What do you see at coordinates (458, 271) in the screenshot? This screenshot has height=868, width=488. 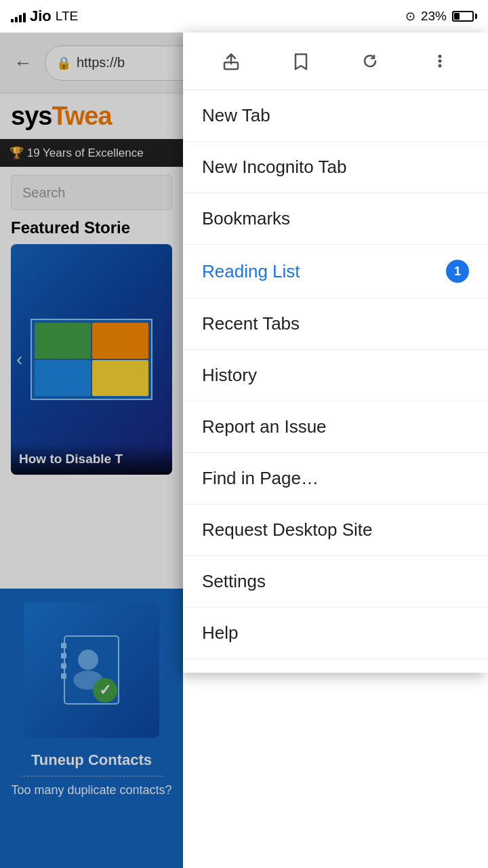 I see `reading-list-badge: 1` at bounding box center [458, 271].